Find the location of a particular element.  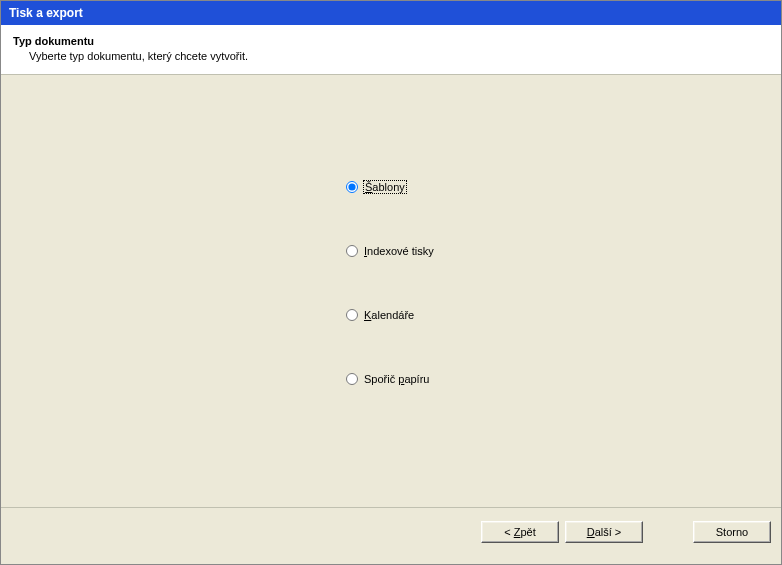

titlebar: Tisk a export is located at coordinates (391, 13).